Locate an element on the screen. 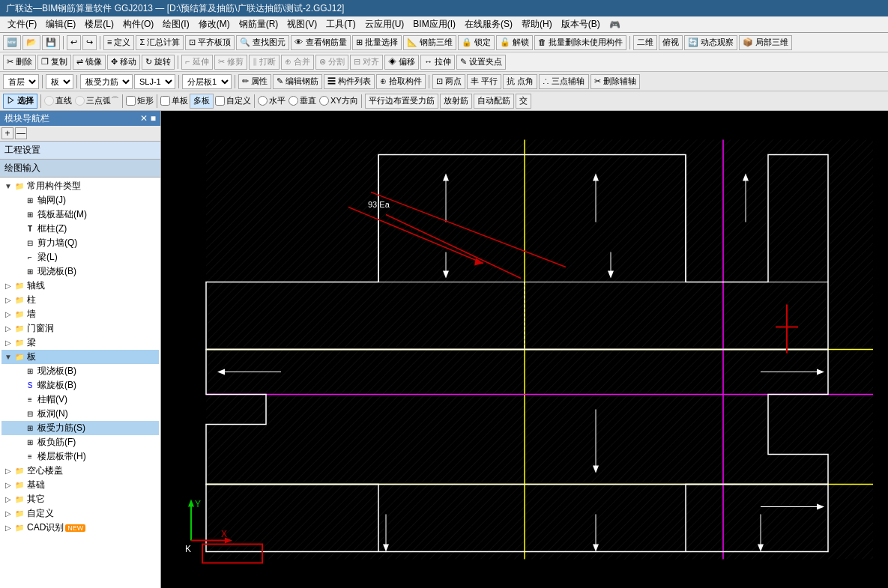  sidebar-section-drawing: 绘图输入 is located at coordinates (80, 169).